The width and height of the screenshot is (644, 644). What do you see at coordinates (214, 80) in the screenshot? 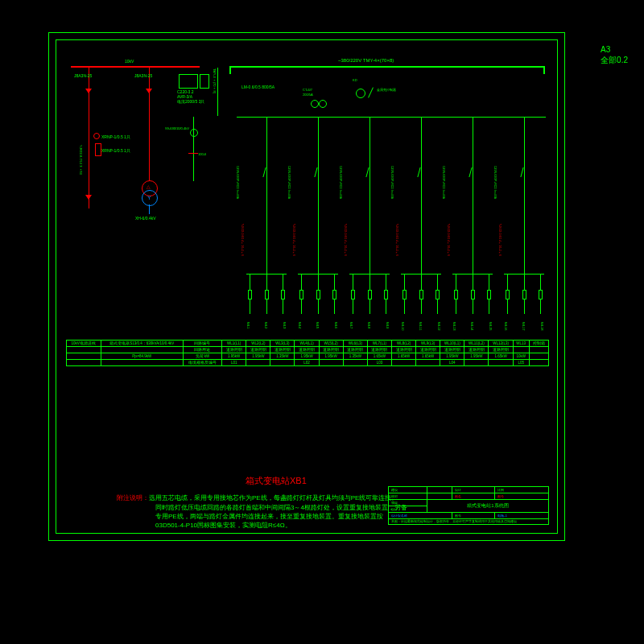
I see `riser-label: TMY-4×(70×8)` at bounding box center [214, 80].